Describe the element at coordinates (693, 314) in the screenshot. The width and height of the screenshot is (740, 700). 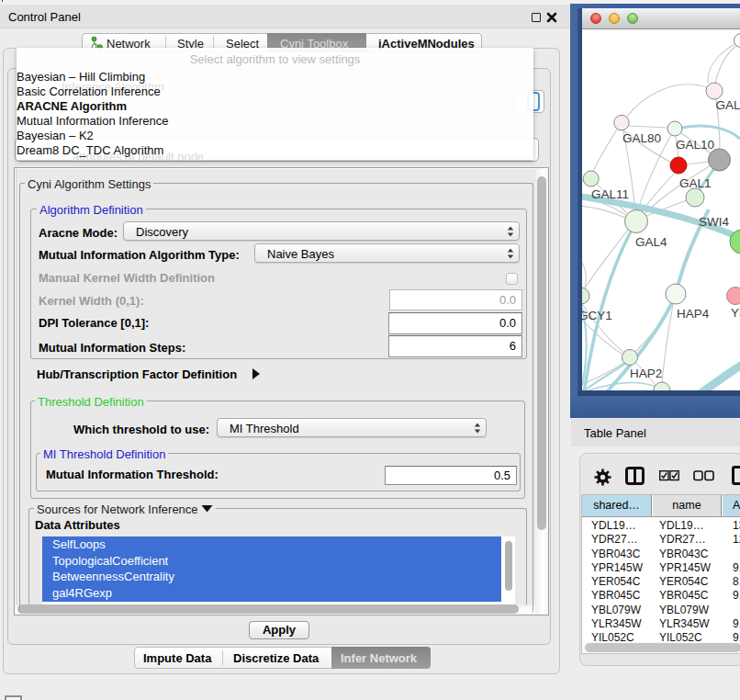
I see `svg-text: HAP4` at that location.